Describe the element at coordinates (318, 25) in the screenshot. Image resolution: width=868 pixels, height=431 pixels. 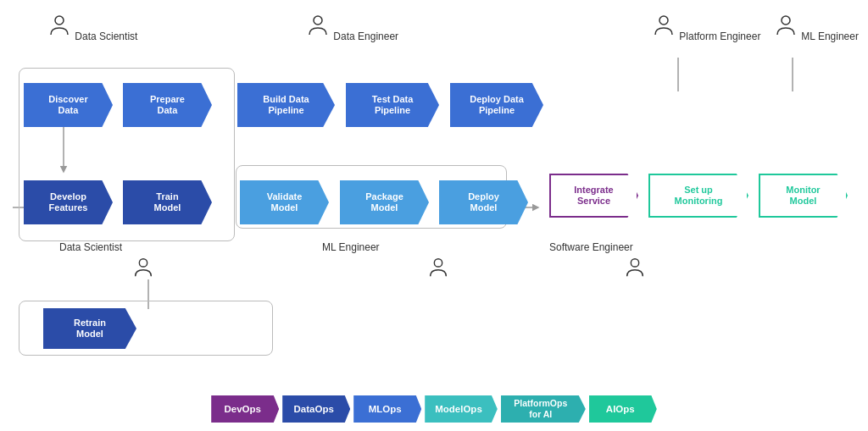
I see `person-icon-de` at that location.